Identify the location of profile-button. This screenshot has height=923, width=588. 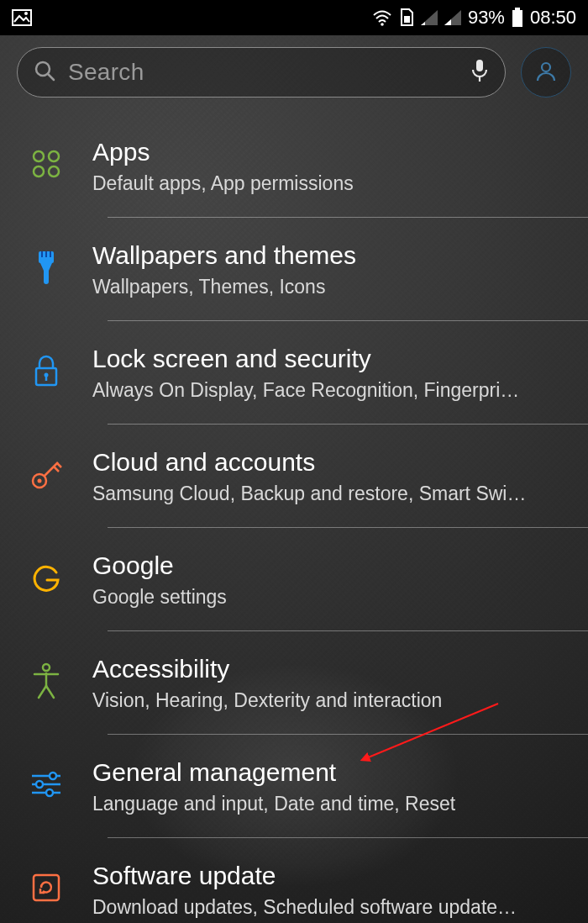
(546, 72).